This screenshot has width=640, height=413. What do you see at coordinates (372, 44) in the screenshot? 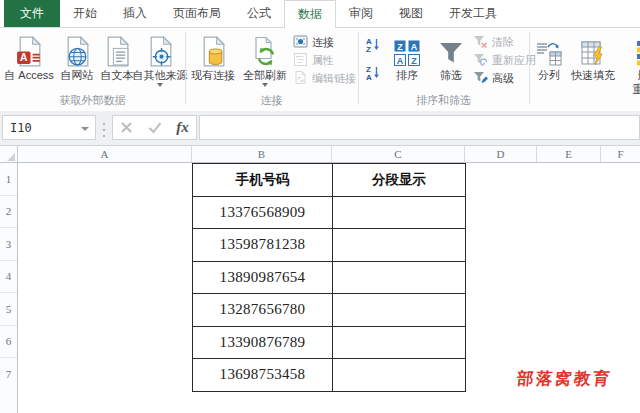
I see `sort-ascending-button: A Z` at bounding box center [372, 44].